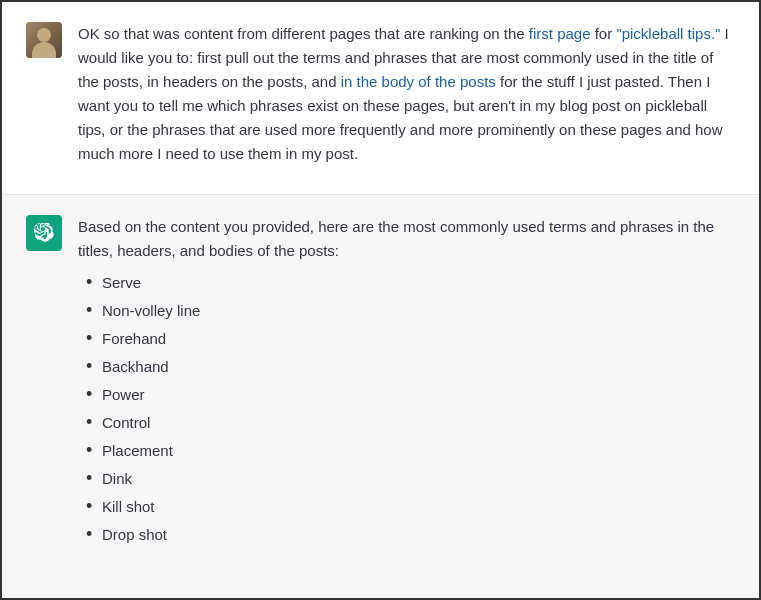 The width and height of the screenshot is (761, 600). Describe the element at coordinates (408, 395) in the screenshot. I see `list-item: Power` at that location.